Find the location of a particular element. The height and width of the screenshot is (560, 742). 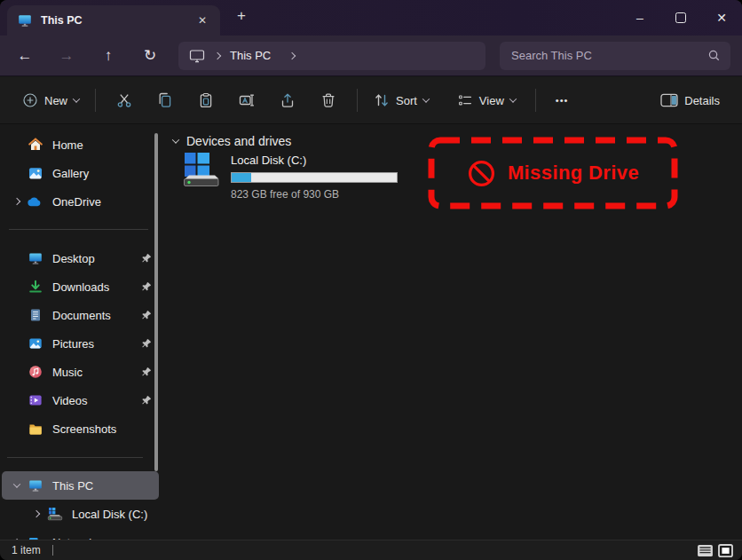

sidebar-item-documents: Documents is located at coordinates (80, 315).